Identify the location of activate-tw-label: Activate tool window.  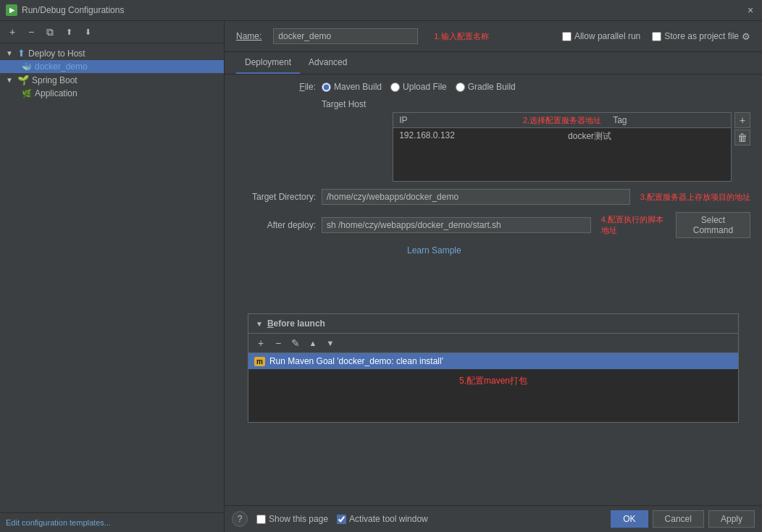
(382, 519).